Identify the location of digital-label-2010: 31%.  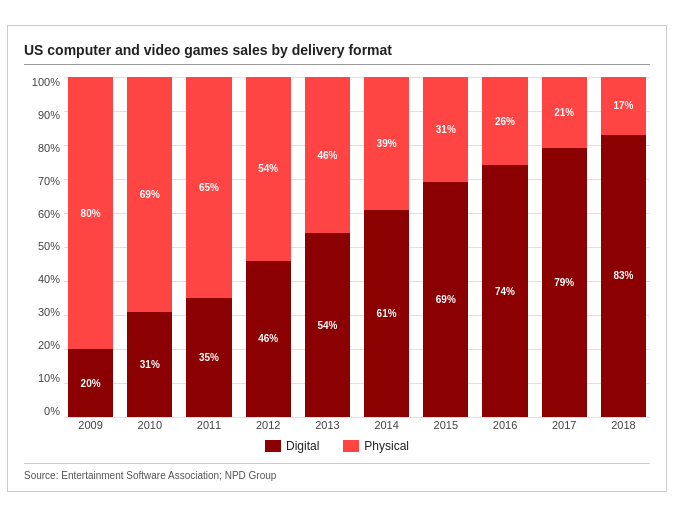
(150, 364).